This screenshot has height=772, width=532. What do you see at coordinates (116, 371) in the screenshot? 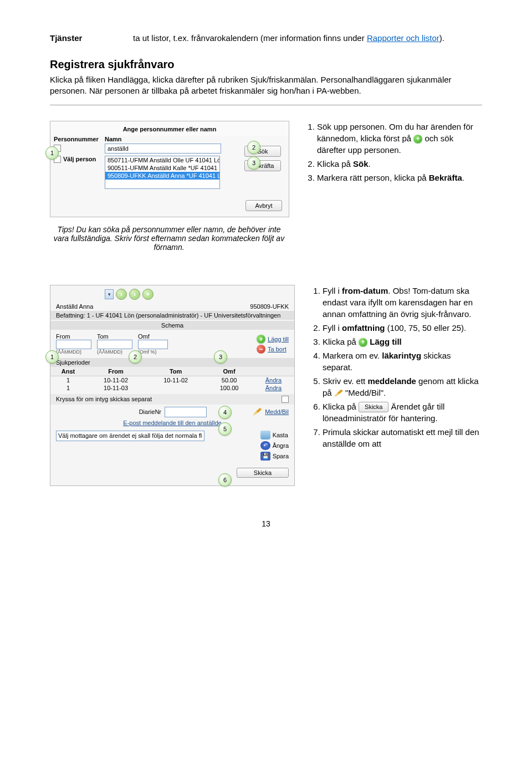
I see `th-from: From` at bounding box center [116, 371].